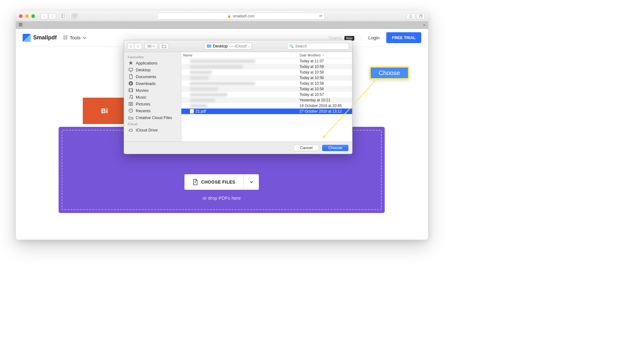  I want to click on sidebar-item-movies: Movies, so click(153, 90).